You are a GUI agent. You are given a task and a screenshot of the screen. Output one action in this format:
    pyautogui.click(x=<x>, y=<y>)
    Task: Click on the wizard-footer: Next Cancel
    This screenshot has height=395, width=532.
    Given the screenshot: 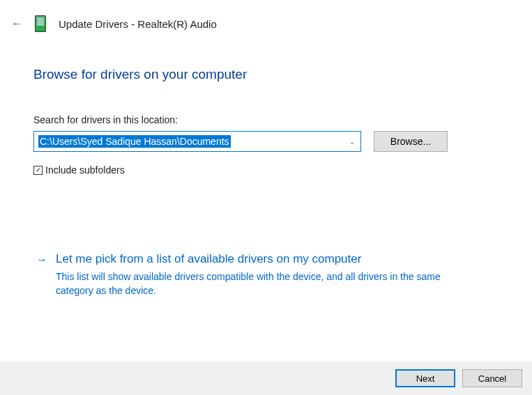 What is the action you would take?
    pyautogui.click(x=266, y=378)
    